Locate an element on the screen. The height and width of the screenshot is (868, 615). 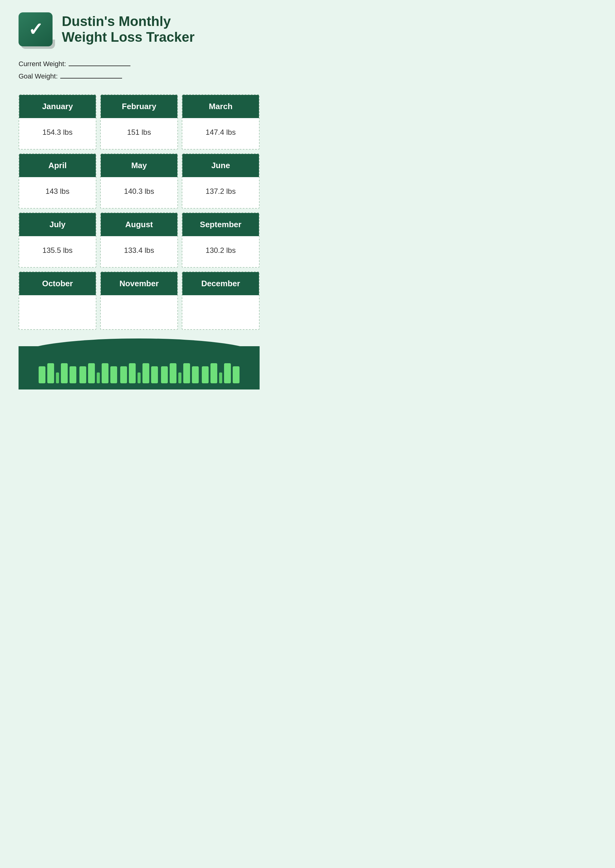
month-value-september: 130.2 lbs is located at coordinates (220, 251).